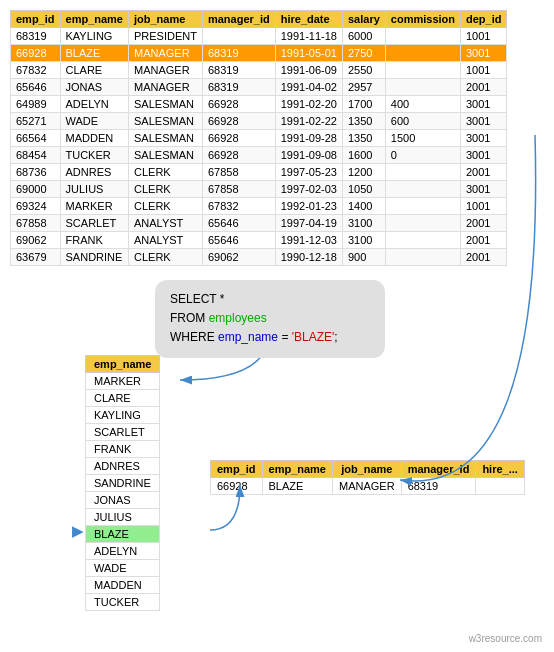  Describe the element at coordinates (297, 486) in the screenshot. I see `result-cell: BLAZE` at that location.